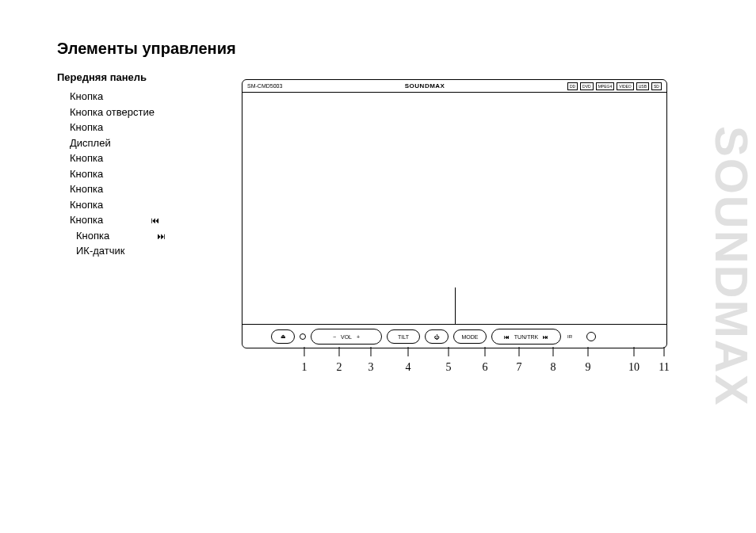  Describe the element at coordinates (409, 367) in the screenshot. I see `callout-number: 4` at that location.